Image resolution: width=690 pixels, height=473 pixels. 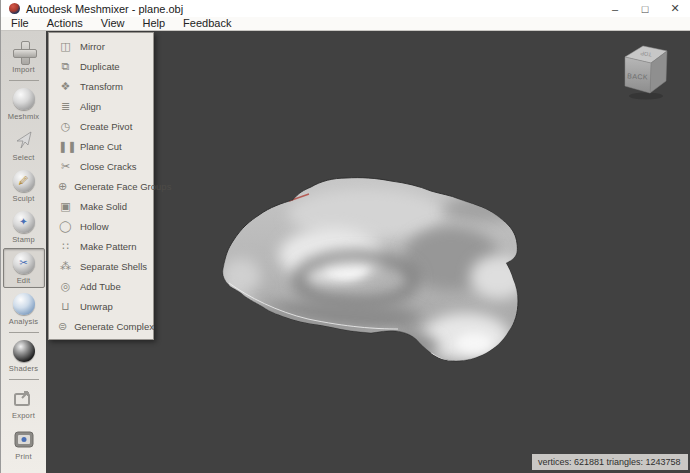 I want to click on menubar-item-actions: Actions, so click(x=65, y=24).